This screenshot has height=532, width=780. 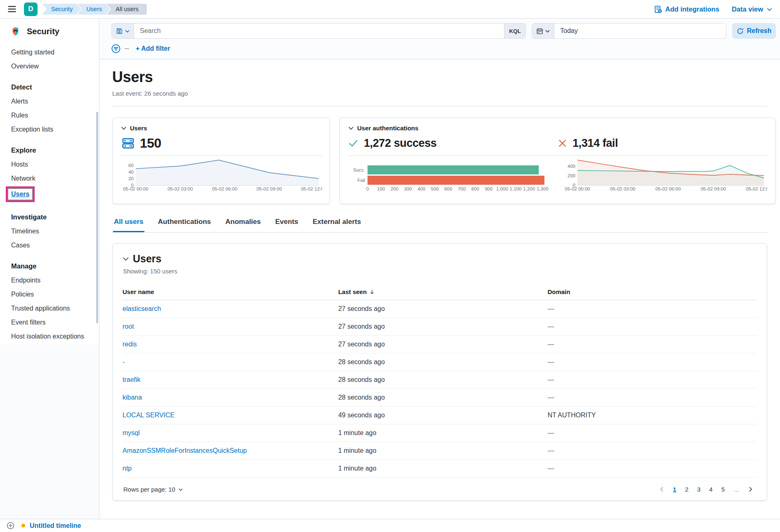 I want to click on svg-text: 1,000, so click(x=502, y=189).